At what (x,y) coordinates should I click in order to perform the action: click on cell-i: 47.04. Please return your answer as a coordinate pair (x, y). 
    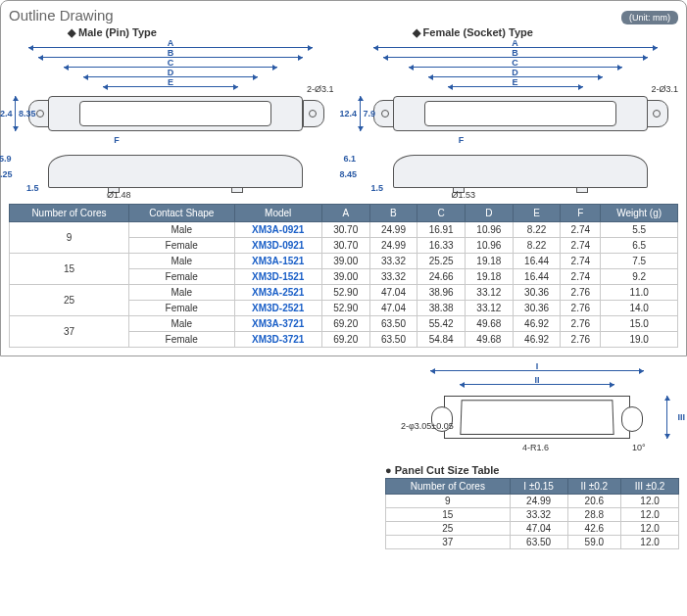
    Looking at the image, I should click on (539, 529).